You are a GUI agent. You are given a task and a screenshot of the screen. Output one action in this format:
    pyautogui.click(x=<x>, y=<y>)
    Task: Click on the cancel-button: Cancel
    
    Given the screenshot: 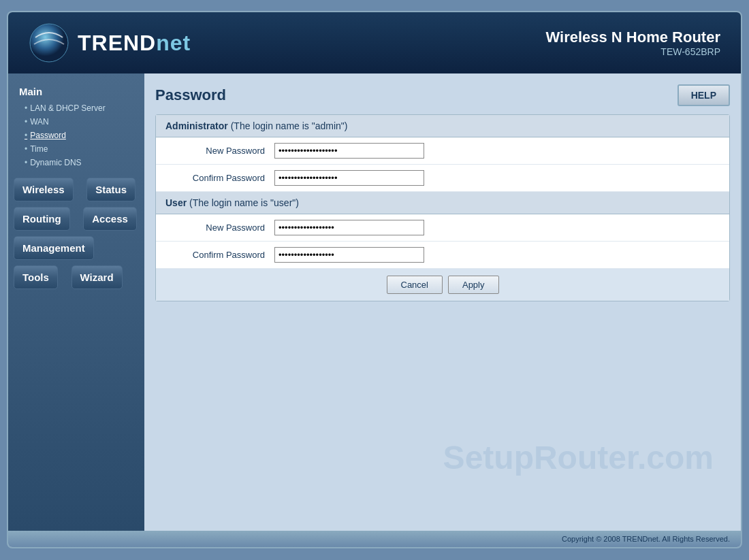 What is the action you would take?
    pyautogui.click(x=415, y=284)
    